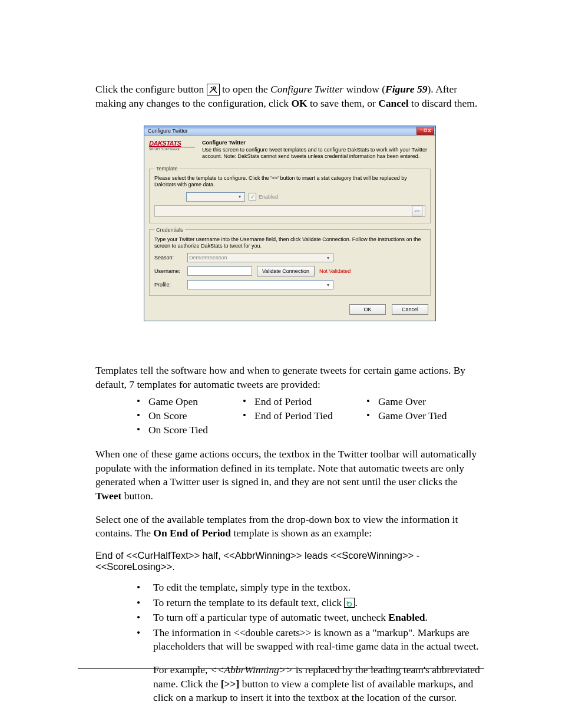 The image size is (562, 728). Describe the element at coordinates (310, 588) in the screenshot. I see `list-item: To edit the template, simply type in the…` at that location.